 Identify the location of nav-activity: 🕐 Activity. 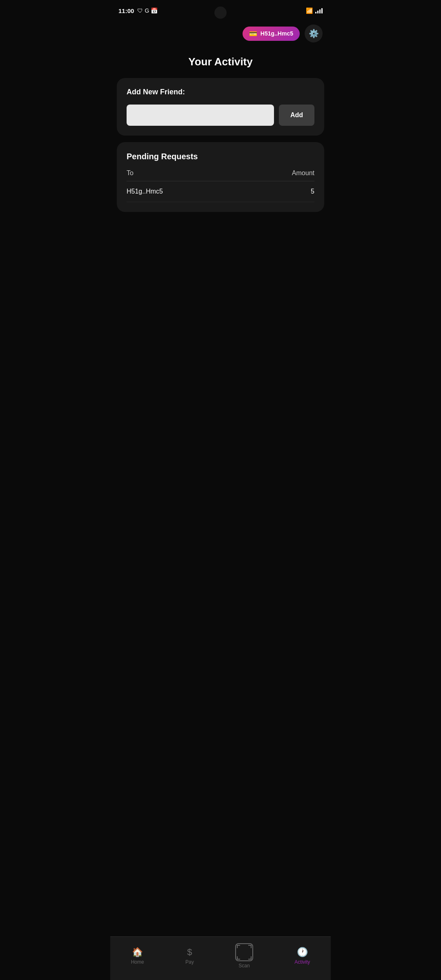
(302, 956).